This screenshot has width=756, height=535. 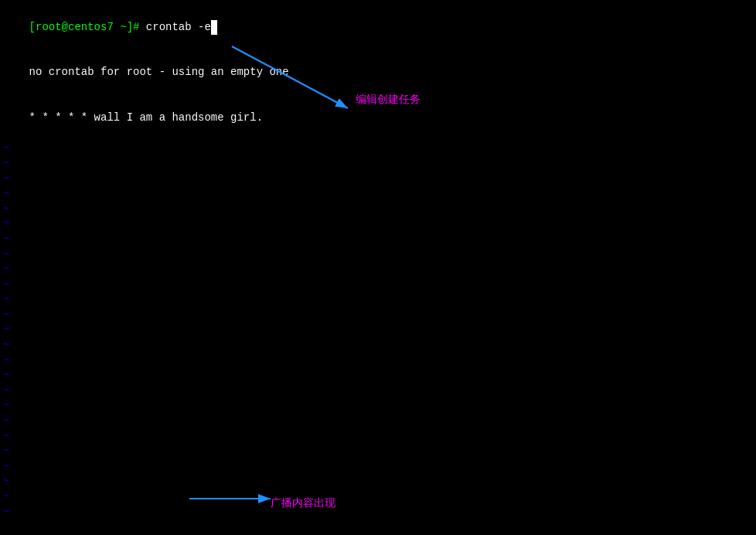 What do you see at coordinates (378, 527) in the screenshot?
I see `written-line: "/tmp/crontab.3p6uUP" 1L, 37C written` at bounding box center [378, 527].